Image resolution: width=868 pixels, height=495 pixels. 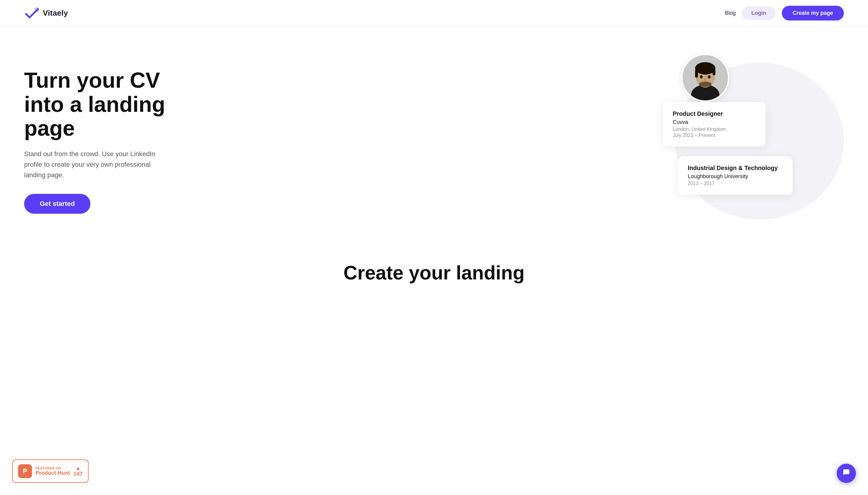 I want to click on logo: Vitaely, so click(x=46, y=13).